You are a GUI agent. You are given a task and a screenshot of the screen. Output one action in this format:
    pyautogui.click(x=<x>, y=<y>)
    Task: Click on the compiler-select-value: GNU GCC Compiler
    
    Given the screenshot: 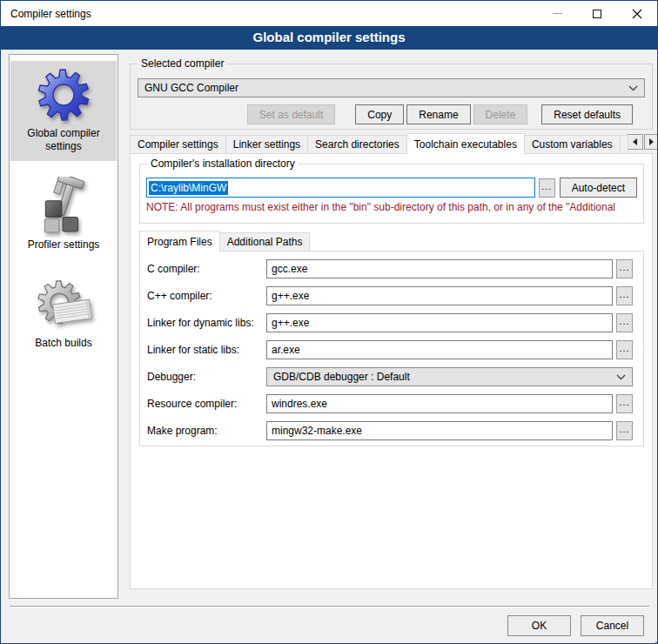 What is the action you would take?
    pyautogui.click(x=386, y=88)
    